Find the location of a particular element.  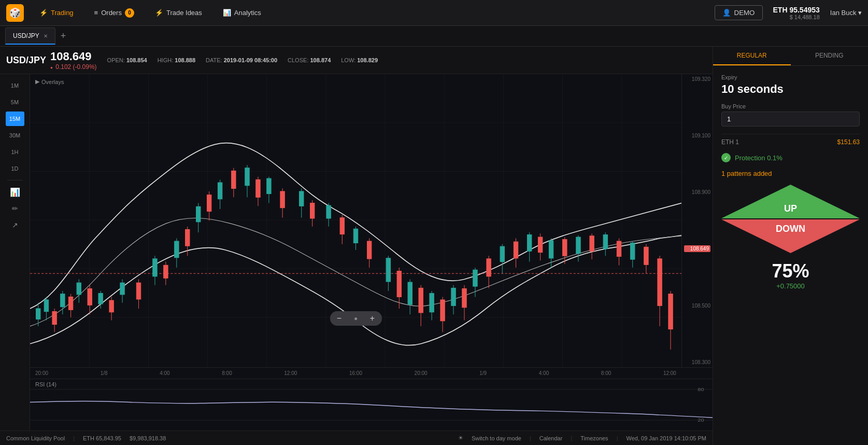

tab-regular: REGULAR is located at coordinates (752, 56).